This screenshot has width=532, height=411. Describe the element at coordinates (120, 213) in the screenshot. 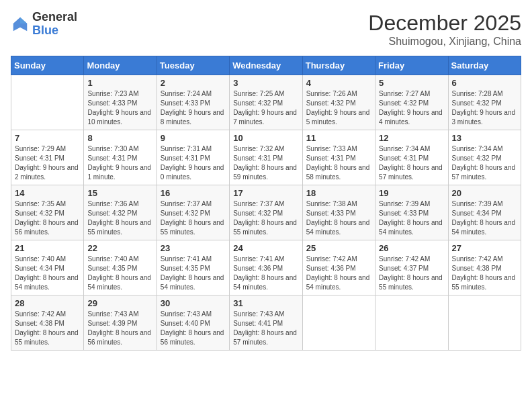

I see `calendar-day-cell: 15 Sunrise: 7:36 AMSunset: 4:32 PMDaylig…` at that location.